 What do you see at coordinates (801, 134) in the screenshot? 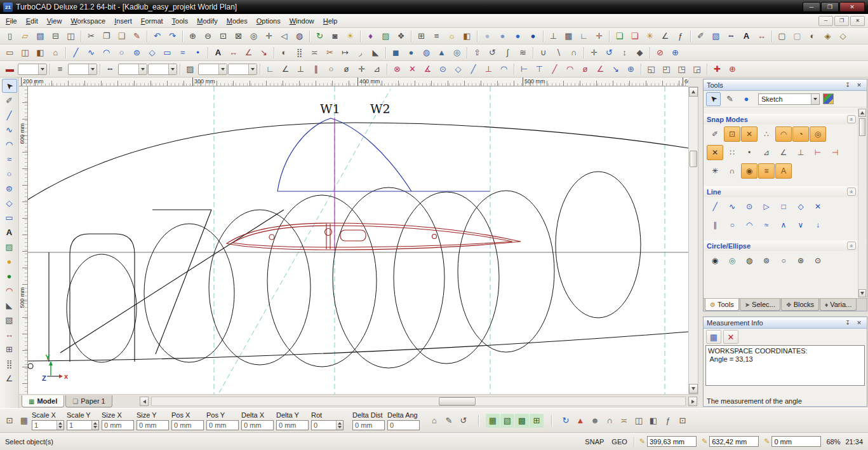
I see `snap-quadrant-icon: ◔` at bounding box center [801, 134].